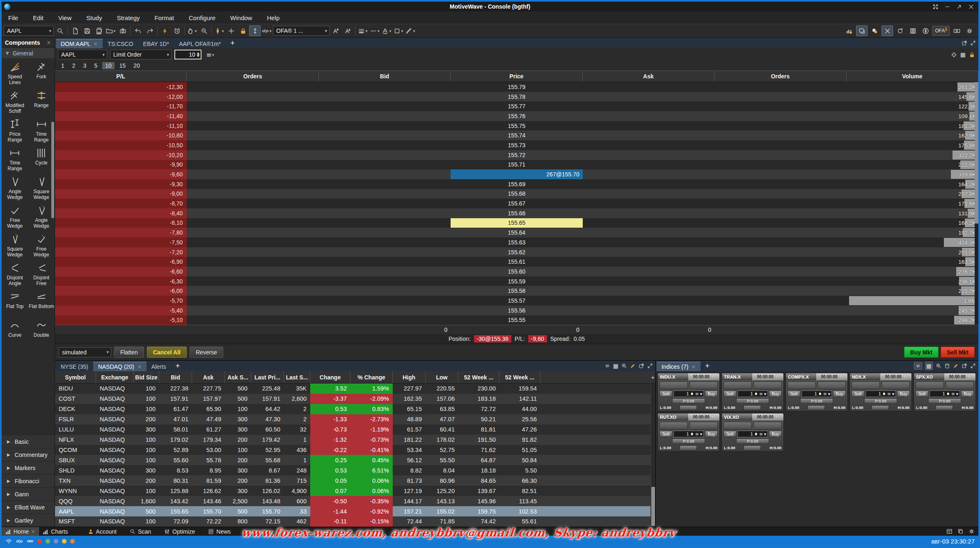  What do you see at coordinates (42, 76) in the screenshot?
I see `tool-fork: Fork` at bounding box center [42, 76].